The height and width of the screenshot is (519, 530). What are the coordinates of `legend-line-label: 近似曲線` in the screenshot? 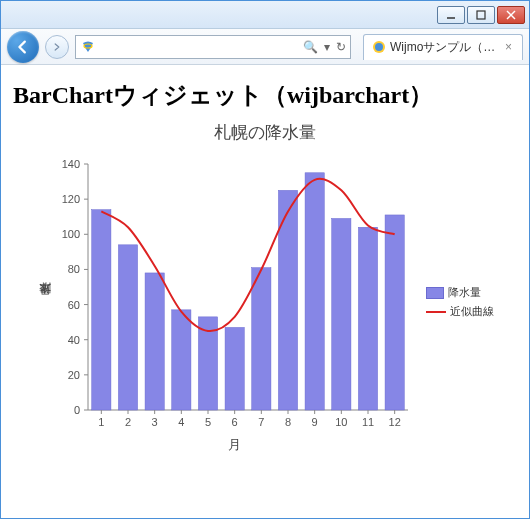 It's located at (472, 312).